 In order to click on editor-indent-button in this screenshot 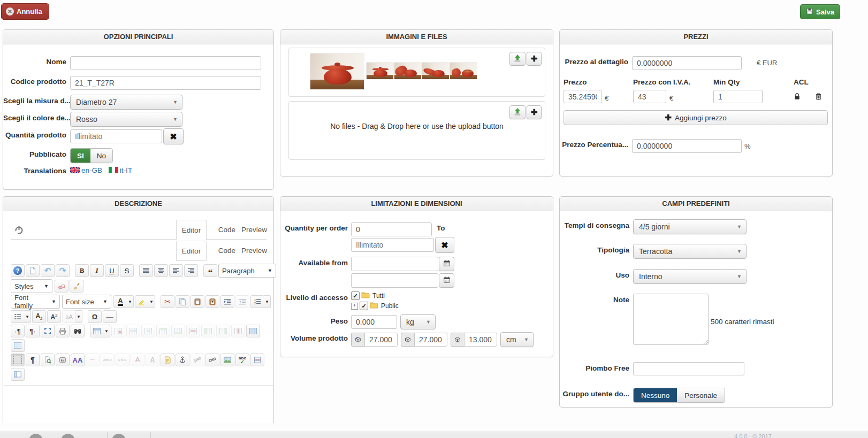, I will do `click(227, 302)`.